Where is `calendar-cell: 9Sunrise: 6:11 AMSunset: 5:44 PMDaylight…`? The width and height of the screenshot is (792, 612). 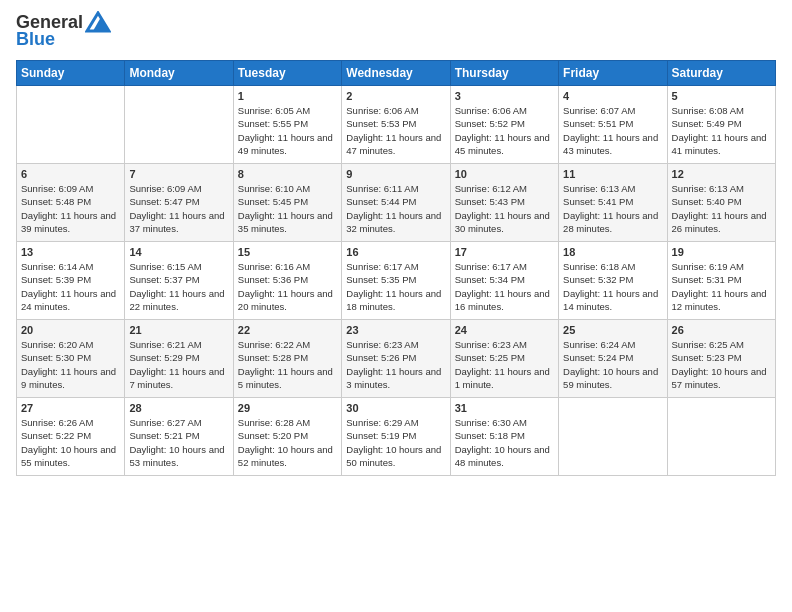 calendar-cell: 9Sunrise: 6:11 AMSunset: 5:44 PMDaylight… is located at coordinates (396, 203).